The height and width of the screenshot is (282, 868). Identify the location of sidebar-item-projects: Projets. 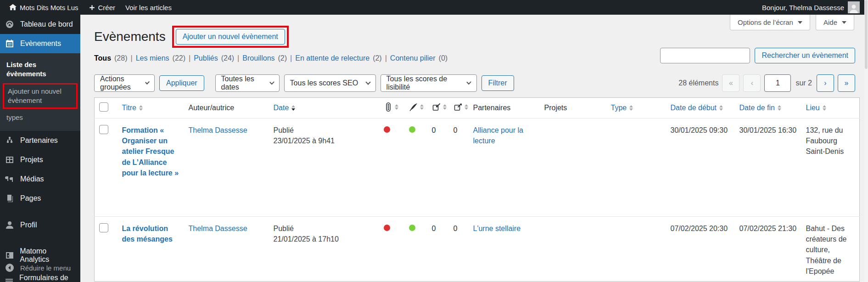
(40, 160).